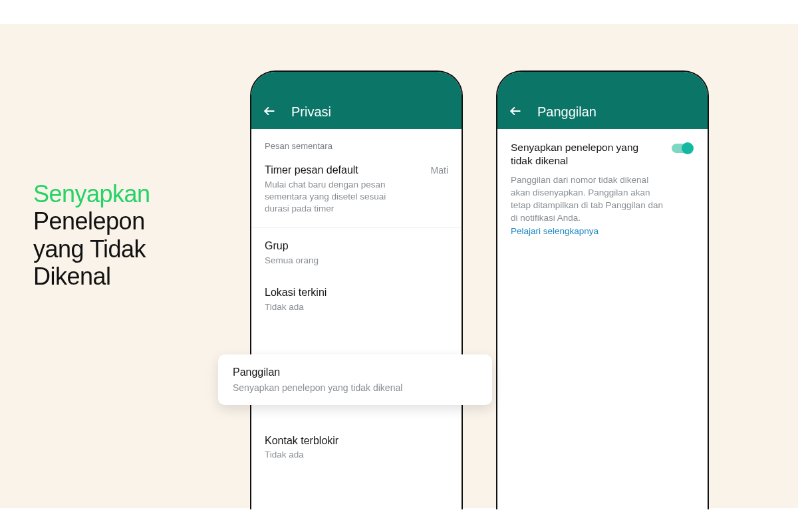  What do you see at coordinates (440, 170) in the screenshot?
I see `row-value: Mati` at bounding box center [440, 170].